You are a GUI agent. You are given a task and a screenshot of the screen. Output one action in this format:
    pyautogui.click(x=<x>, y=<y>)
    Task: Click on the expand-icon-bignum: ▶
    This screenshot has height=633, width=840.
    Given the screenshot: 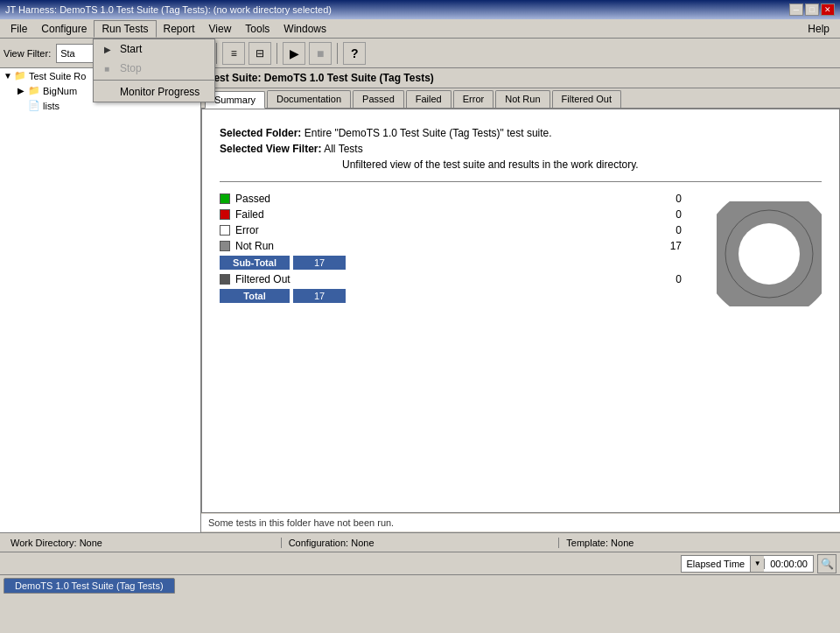 What is the action you would take?
    pyautogui.click(x=23, y=91)
    